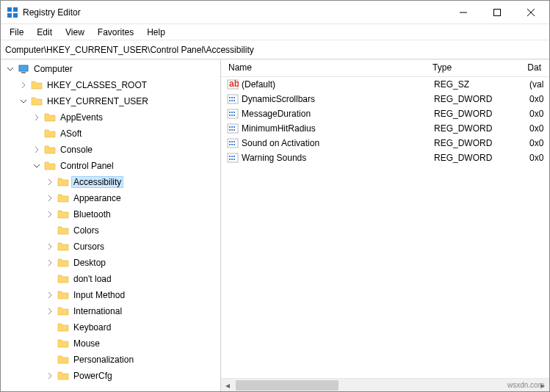 This screenshot has height=392, width=550. Describe the element at coordinates (228, 385) in the screenshot. I see `scroll-left-icon: ◂` at that location.